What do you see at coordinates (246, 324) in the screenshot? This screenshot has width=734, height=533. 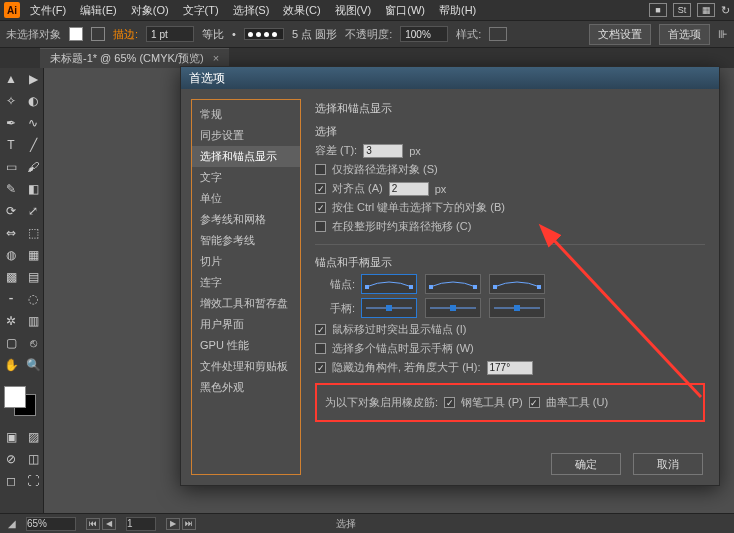 I see `prefs-cat-ui: 用户界面` at bounding box center [246, 324].